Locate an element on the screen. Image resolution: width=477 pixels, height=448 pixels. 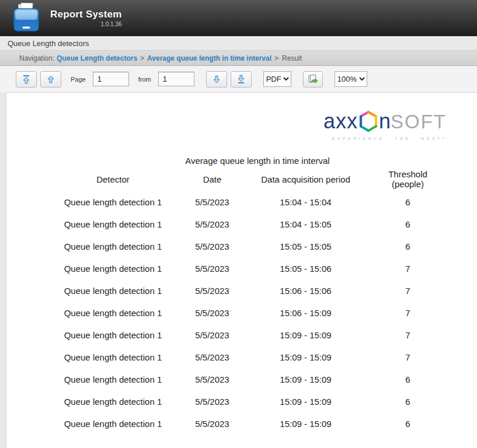
logo-hexagon-icon is located at coordinates (368, 121).